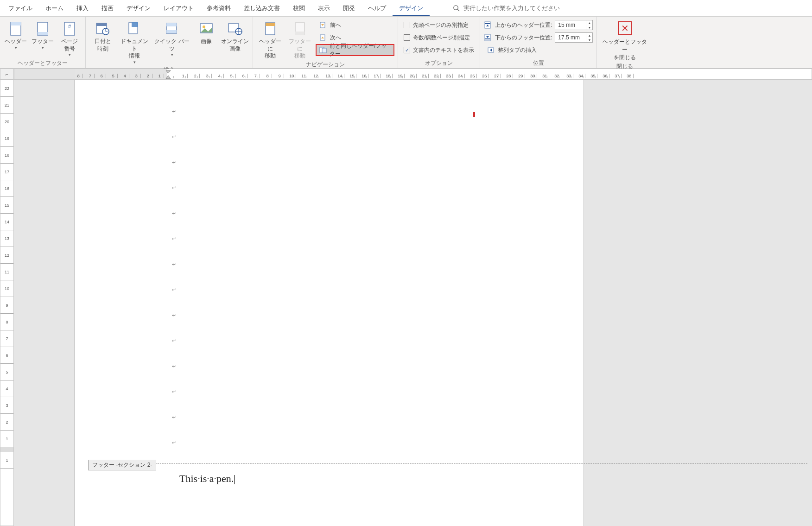 Image resolution: width=812 pixels, height=526 pixels. I want to click on menu-tab-8: 校閲, so click(299, 8).